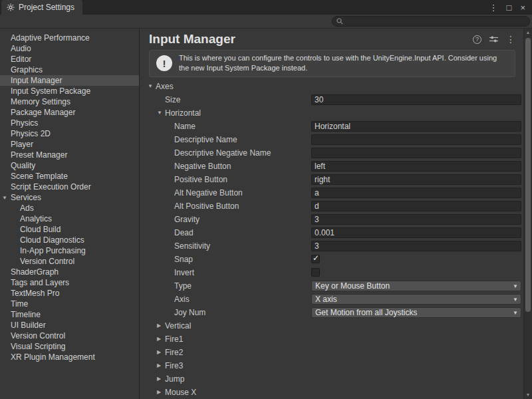 The width and height of the screenshot is (532, 399). I want to click on sidebar-item-visual-scripting: Visual Scripting, so click(69, 346).